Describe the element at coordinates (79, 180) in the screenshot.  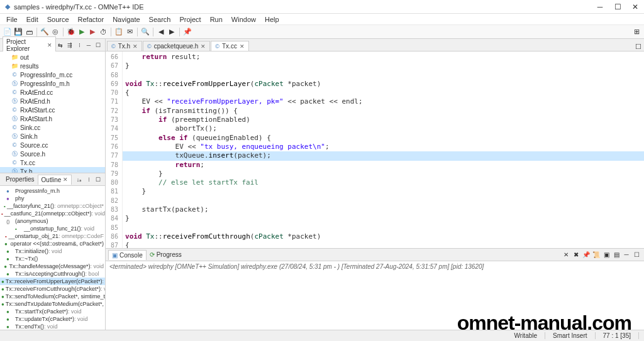
I see `sort-icon: ↓ₐ` at that location.